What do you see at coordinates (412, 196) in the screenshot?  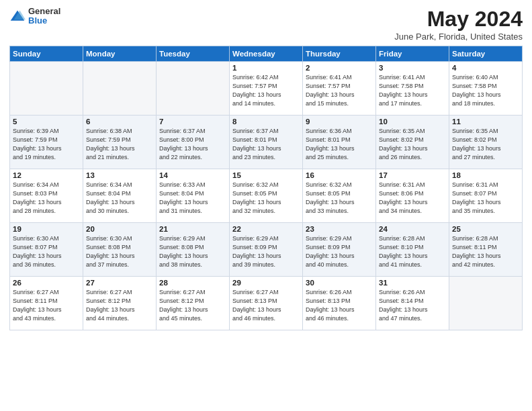 I see `calendar-cell: 17Sunrise: 6:31 AMSunset: 8:06 PMDayligh…` at bounding box center [412, 196].